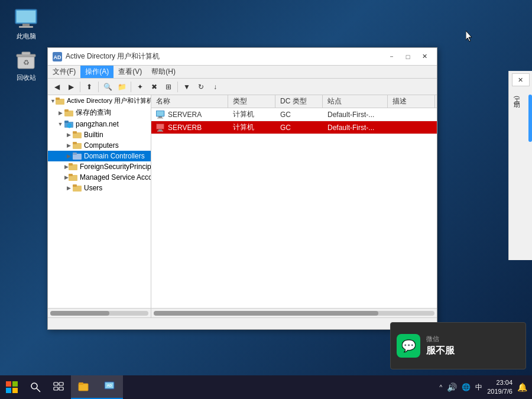 This screenshot has width=532, height=399. Describe the element at coordinates (466, 387) in the screenshot. I see `tray-network-icon: 🌐` at that location.